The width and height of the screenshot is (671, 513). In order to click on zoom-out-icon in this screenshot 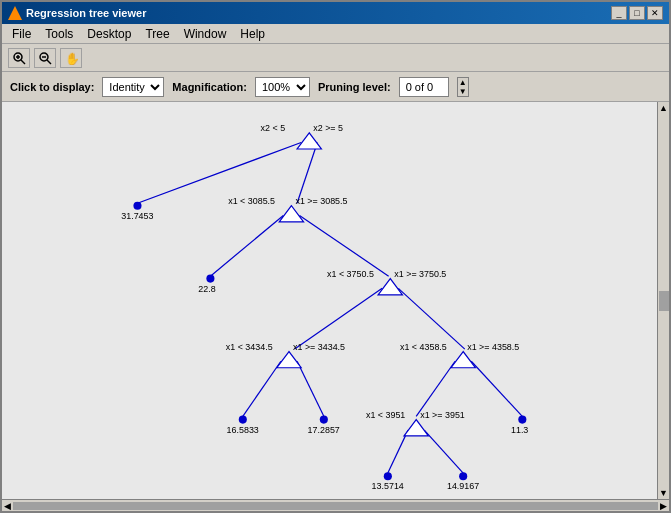, I will do `click(45, 58)`.